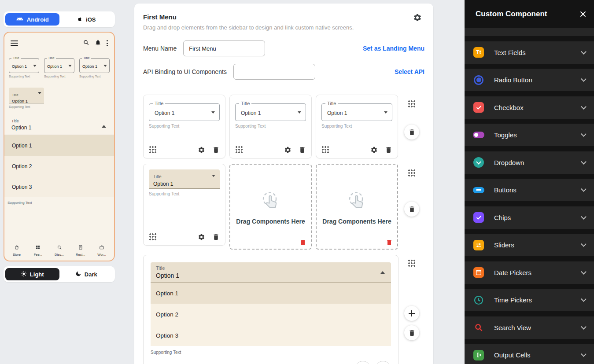 The width and height of the screenshot is (594, 364). Describe the element at coordinates (271, 309) in the screenshot. I see `expanded-dropdown-card: Title Option 1 Option 1 Option 2 Option …` at that location.